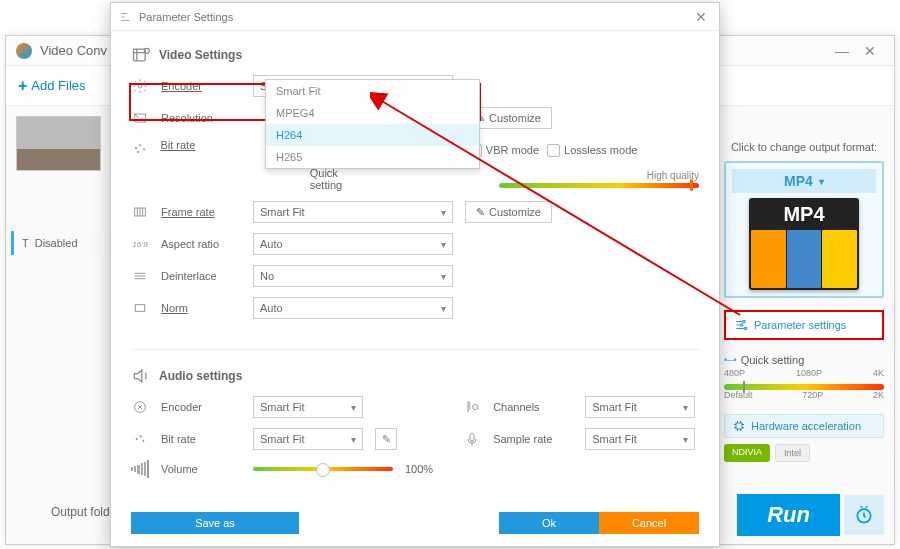 The height and width of the screenshot is (549, 900). What do you see at coordinates (581, 407) in the screenshot?
I see `channels-row: Channels Smart Fit` at bounding box center [581, 407].